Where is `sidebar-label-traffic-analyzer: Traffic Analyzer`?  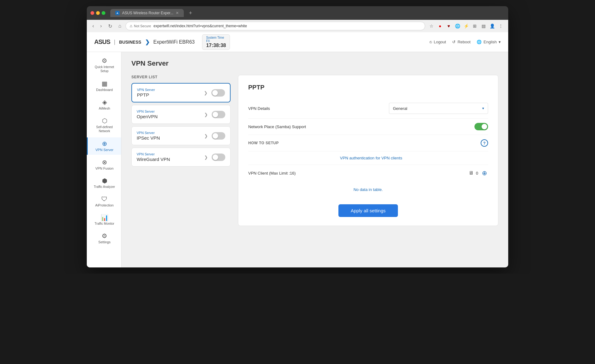
sidebar-label-traffic-analyzer: Traffic Analyzer is located at coordinates (104, 187).